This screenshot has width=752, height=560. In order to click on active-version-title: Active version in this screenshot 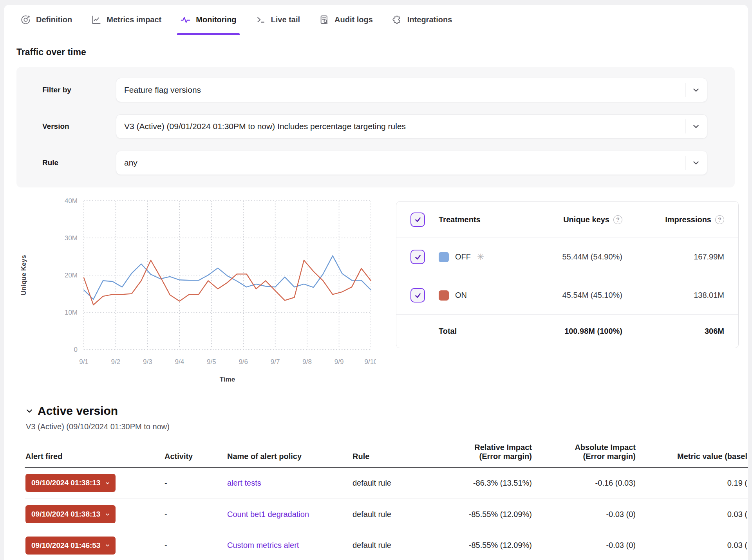, I will do `click(78, 411)`.